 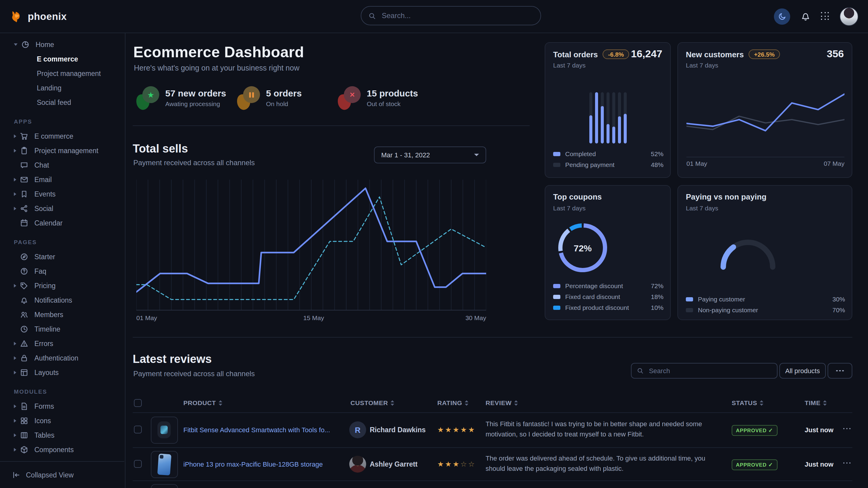 I want to click on column-header-product: PRODUCT, so click(x=203, y=403).